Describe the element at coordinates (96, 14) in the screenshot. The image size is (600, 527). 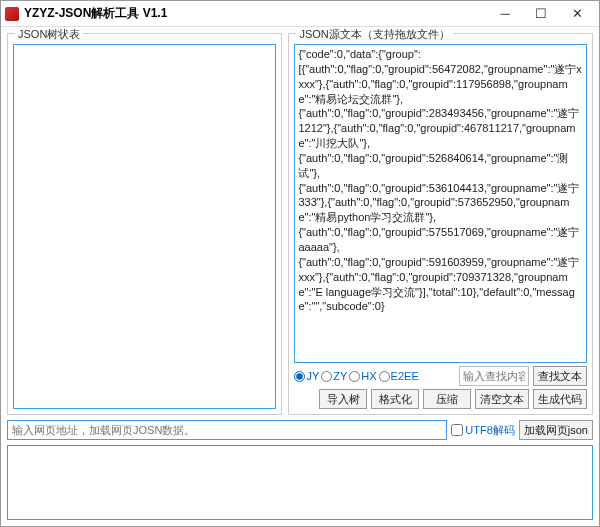
I see `window-title: YZYZ-JSON解析工具 V1.1` at that location.